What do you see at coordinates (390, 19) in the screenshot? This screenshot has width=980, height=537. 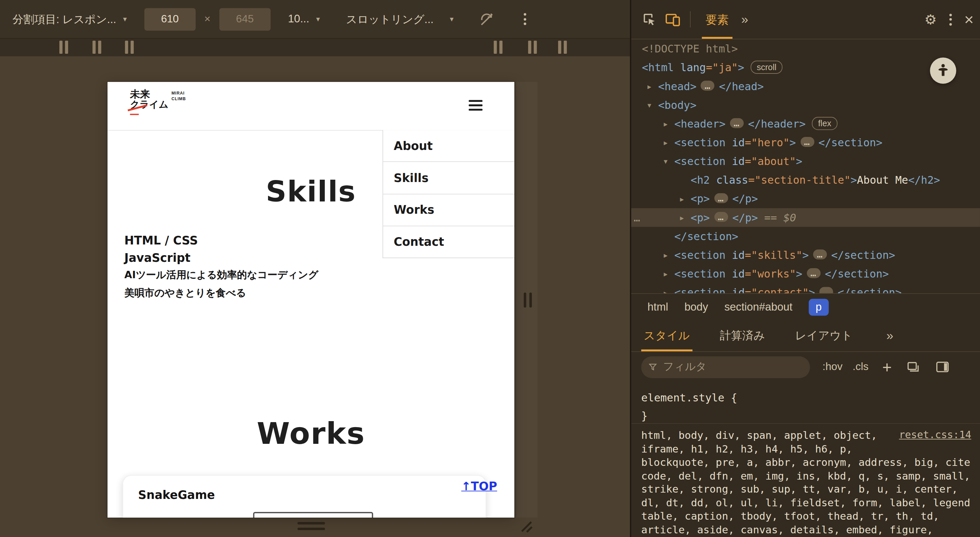 I see `throttling-dropdown: スロットリング...` at bounding box center [390, 19].